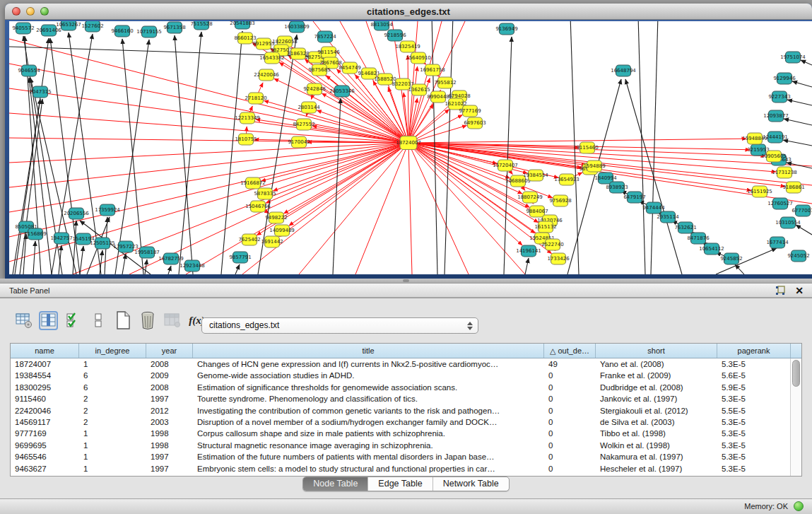 The image size is (812, 514). I want to click on graph-node-label: 2803144, so click(309, 107).